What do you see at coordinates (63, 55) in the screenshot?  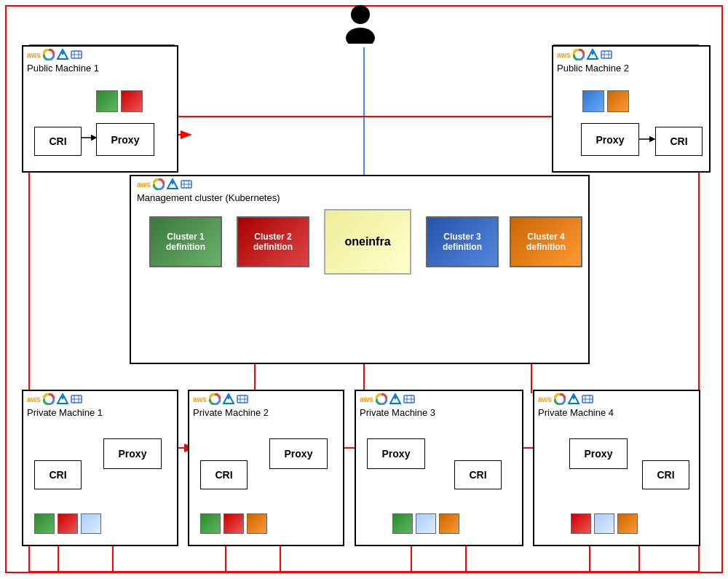 I see `pm1-azure-icon` at bounding box center [63, 55].